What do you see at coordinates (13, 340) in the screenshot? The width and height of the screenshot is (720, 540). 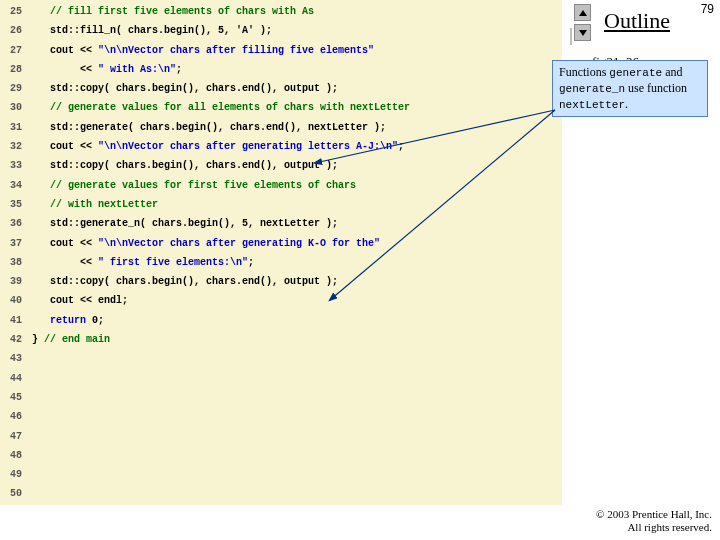 I see `line-number: 42` at bounding box center [13, 340].